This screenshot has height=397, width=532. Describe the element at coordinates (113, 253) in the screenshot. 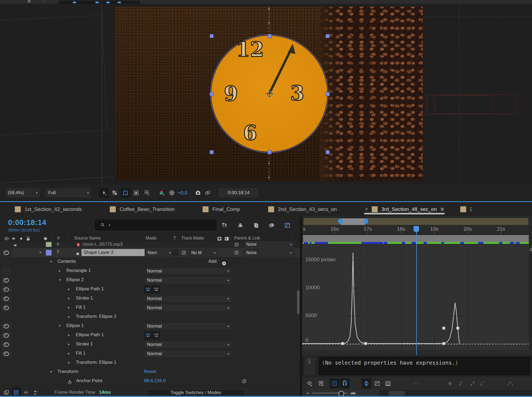

I see `layer-name-selected: Shape Layer 2` at that location.